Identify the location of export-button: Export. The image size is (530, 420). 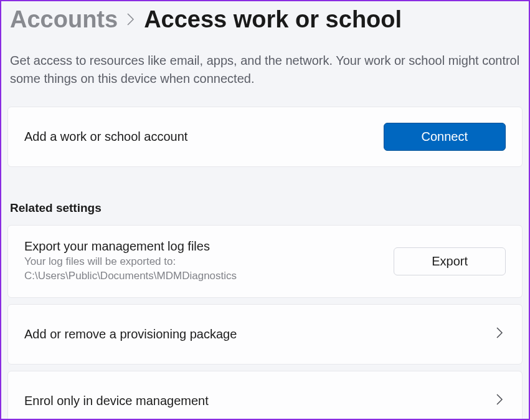
(450, 262).